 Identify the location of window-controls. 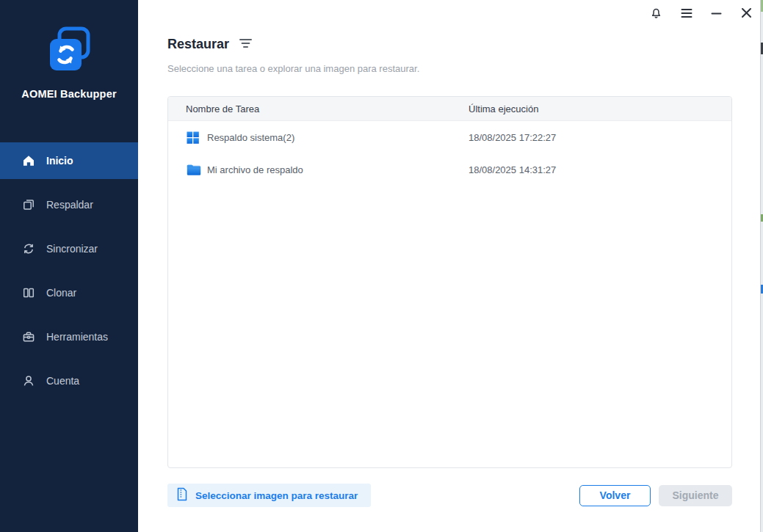
(701, 15).